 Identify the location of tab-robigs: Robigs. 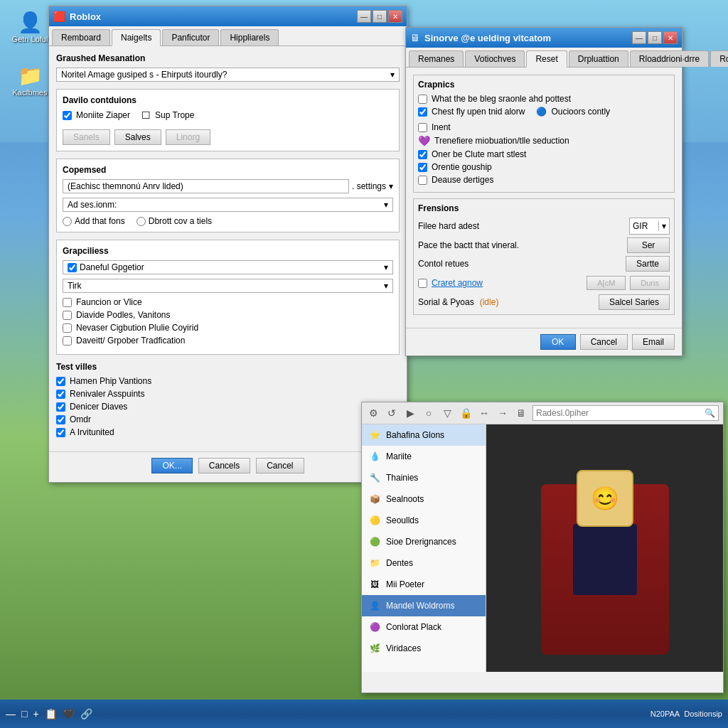
(719, 58).